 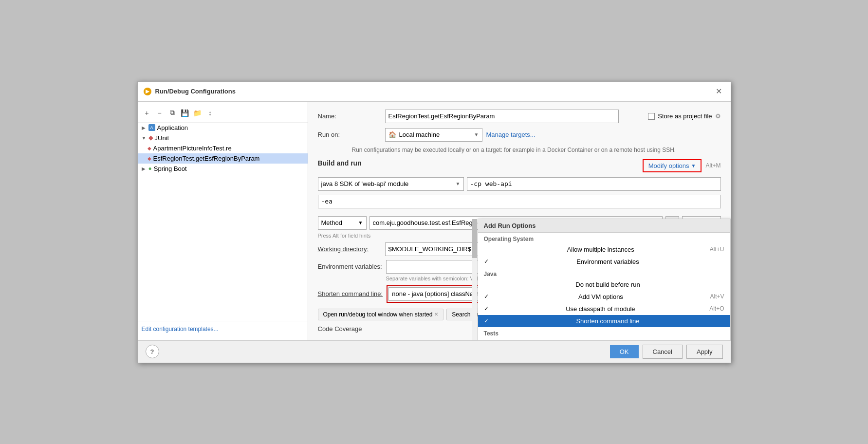 What do you see at coordinates (144, 128) in the screenshot?
I see `arrow-icon: ▶` at bounding box center [144, 128].